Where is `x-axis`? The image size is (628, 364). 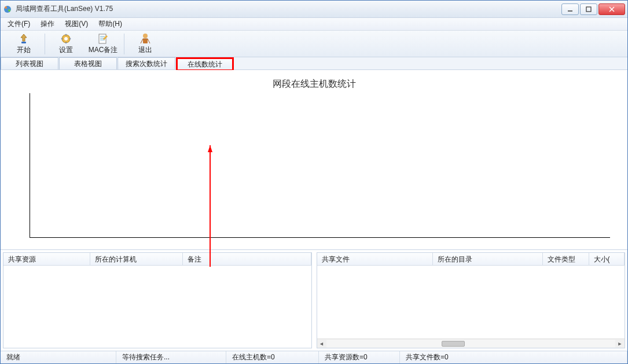
x-axis is located at coordinates (319, 237).